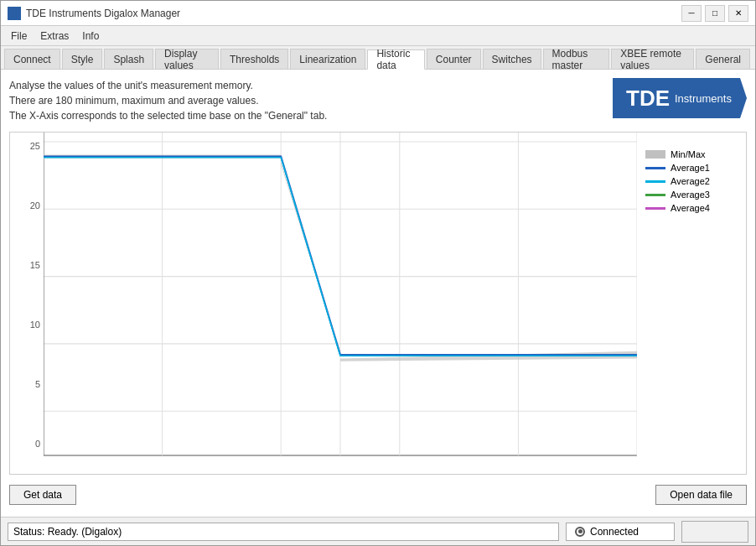 Image resolution: width=756 pixels, height=546 pixels. Describe the element at coordinates (283, 532) in the screenshot. I see `status-text: Status: Ready. (Digalox)` at that location.